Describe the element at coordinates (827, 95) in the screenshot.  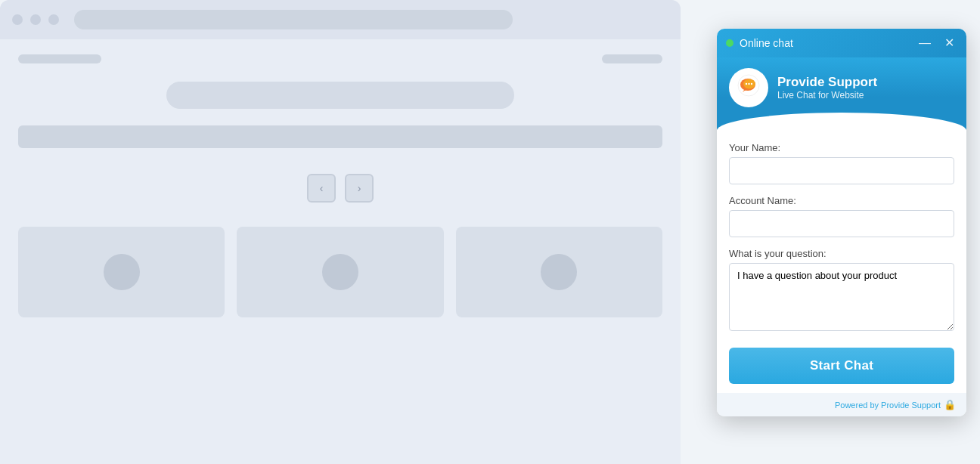
I see `brand-subtitle: Live Chat for Website` at that location.